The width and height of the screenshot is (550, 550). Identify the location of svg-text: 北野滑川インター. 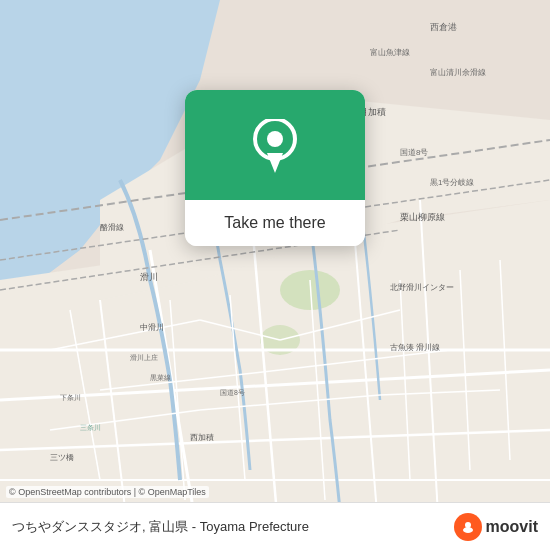
(422, 288).